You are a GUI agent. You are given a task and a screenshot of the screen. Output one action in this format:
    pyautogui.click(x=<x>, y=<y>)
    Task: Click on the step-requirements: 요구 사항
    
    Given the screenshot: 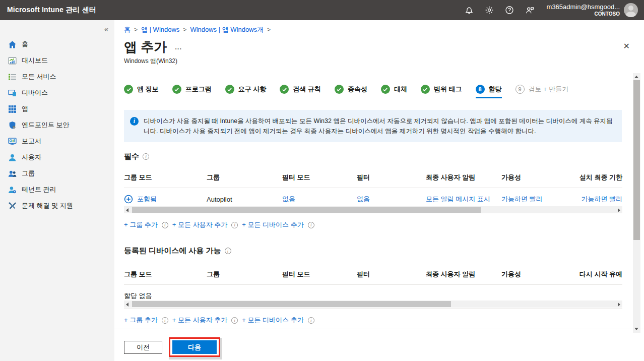 What is the action you would take?
    pyautogui.click(x=246, y=92)
    